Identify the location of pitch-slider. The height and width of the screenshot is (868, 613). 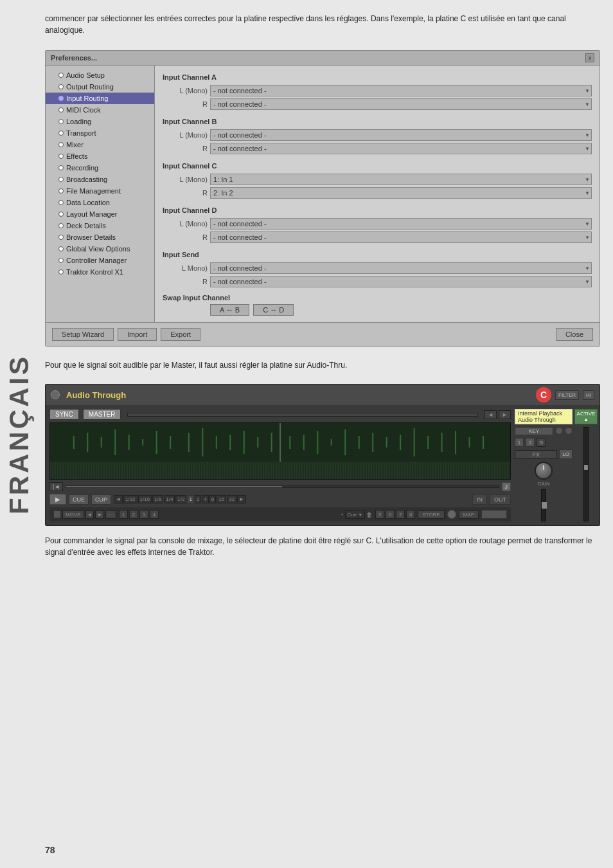
(303, 415).